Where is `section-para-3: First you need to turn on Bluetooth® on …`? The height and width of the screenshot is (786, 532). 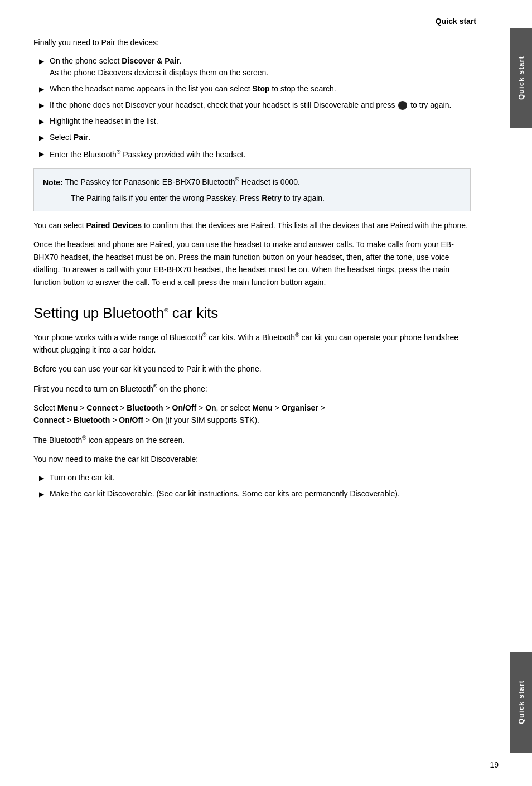
section-para-3: First you need to turn on Bluetooth® on … is located at coordinates (252, 388).